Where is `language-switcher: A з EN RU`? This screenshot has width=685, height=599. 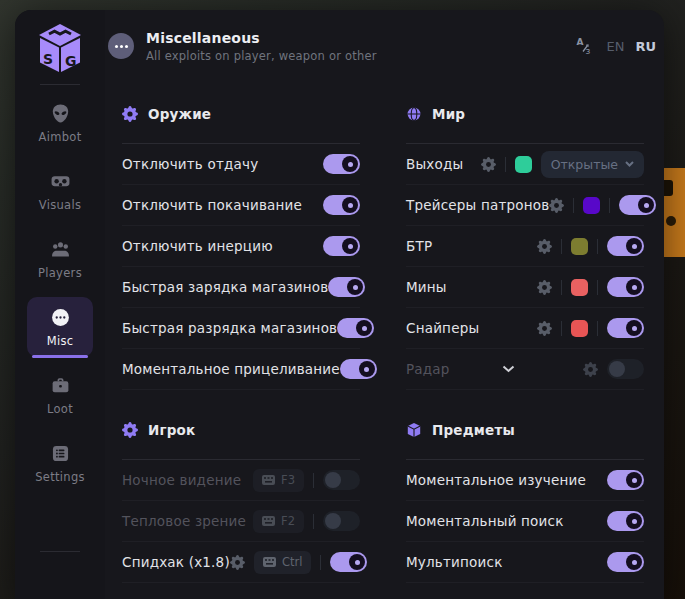
language-switcher: A з EN RU is located at coordinates (616, 46).